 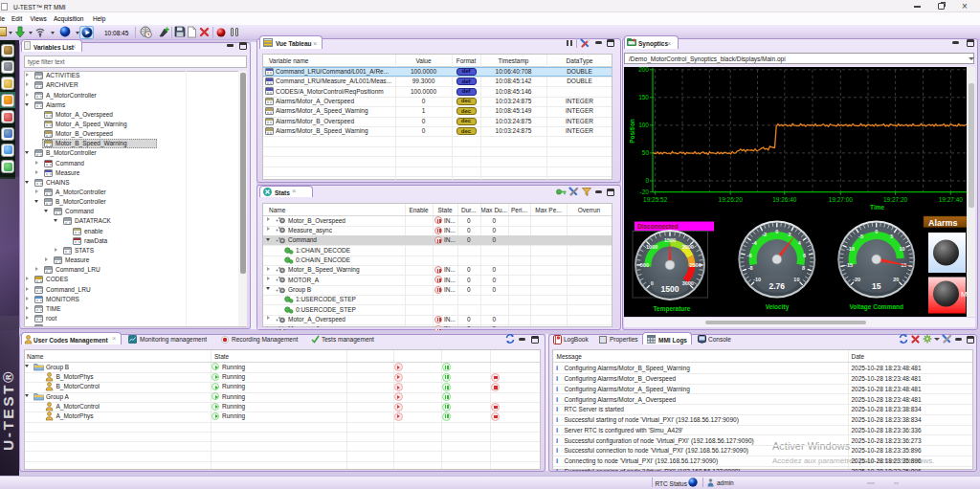 What do you see at coordinates (643, 124) in the screenshot?
I see `svg-text: 100` at bounding box center [643, 124].